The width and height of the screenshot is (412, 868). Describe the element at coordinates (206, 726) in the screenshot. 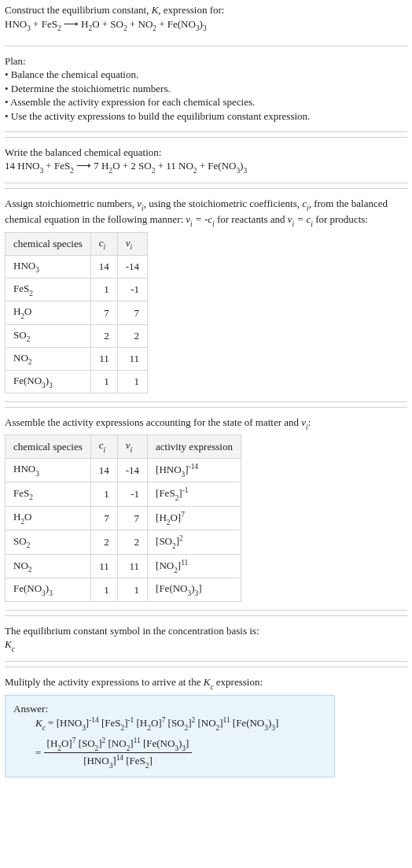

I see `multiply-section: Mulitply the activity expressions to arr…` at that location.